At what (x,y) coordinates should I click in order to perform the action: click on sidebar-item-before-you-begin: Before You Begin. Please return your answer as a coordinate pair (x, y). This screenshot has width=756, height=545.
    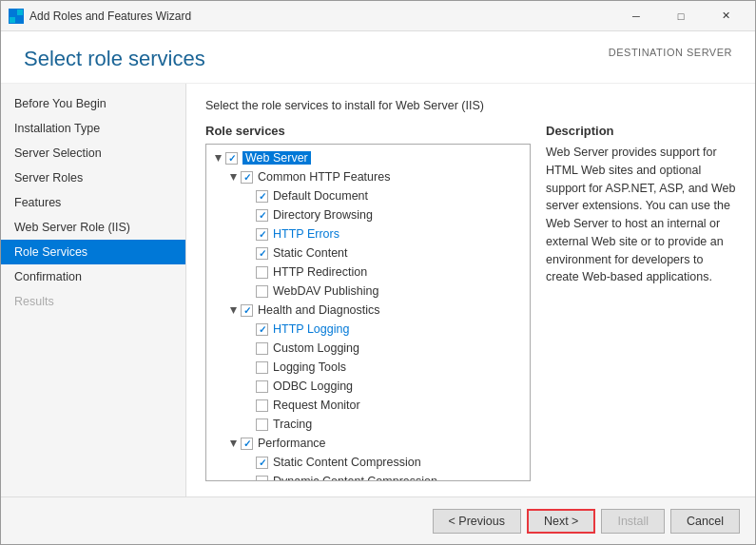
    Looking at the image, I should click on (93, 104).